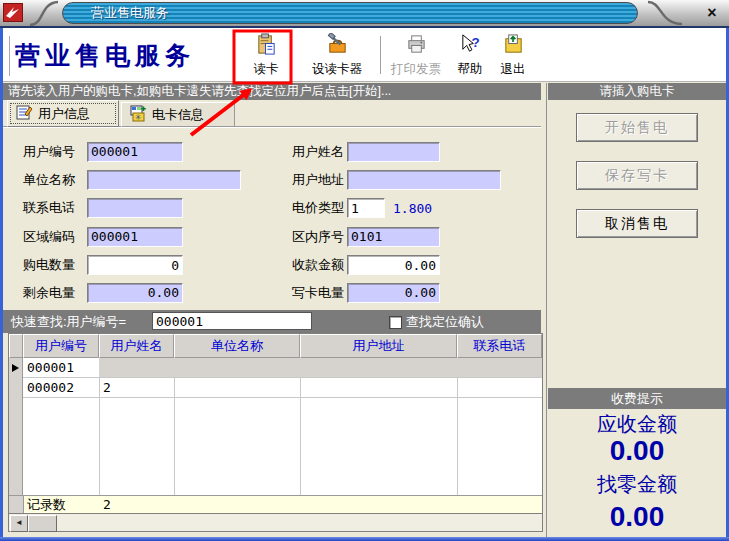 This screenshot has height=541, width=729. What do you see at coordinates (637, 92) in the screenshot?
I see `insert-card-hint: 请插入购电卡` at bounding box center [637, 92].